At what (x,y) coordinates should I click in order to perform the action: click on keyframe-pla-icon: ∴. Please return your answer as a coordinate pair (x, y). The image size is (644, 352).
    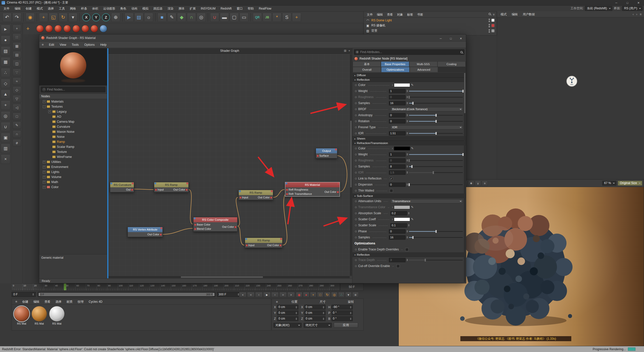
    Looking at the image, I should click on (341, 295).